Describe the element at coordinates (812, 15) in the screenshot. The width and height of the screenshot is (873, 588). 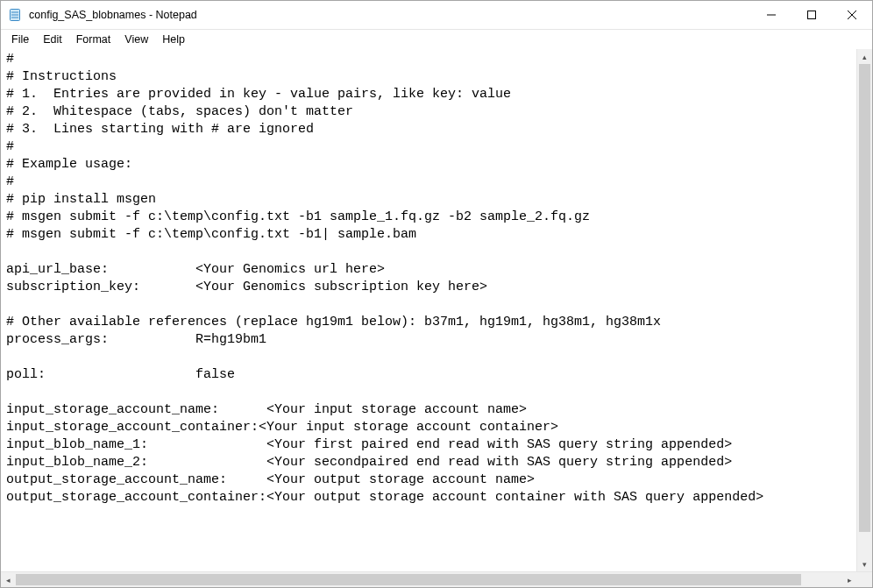
I see `maximize-icon` at that location.